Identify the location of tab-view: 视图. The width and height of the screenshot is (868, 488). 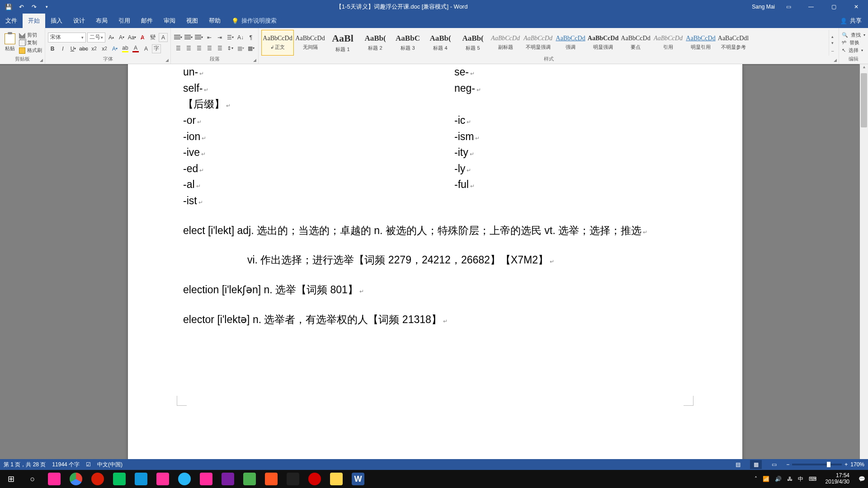
(192, 21).